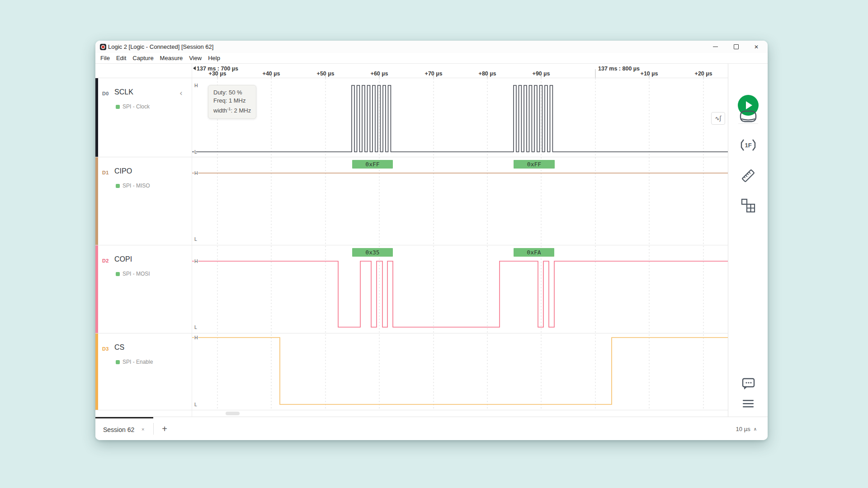 The image size is (868, 488). Describe the element at coordinates (154, 429) in the screenshot. I see `tab-separator` at that location.